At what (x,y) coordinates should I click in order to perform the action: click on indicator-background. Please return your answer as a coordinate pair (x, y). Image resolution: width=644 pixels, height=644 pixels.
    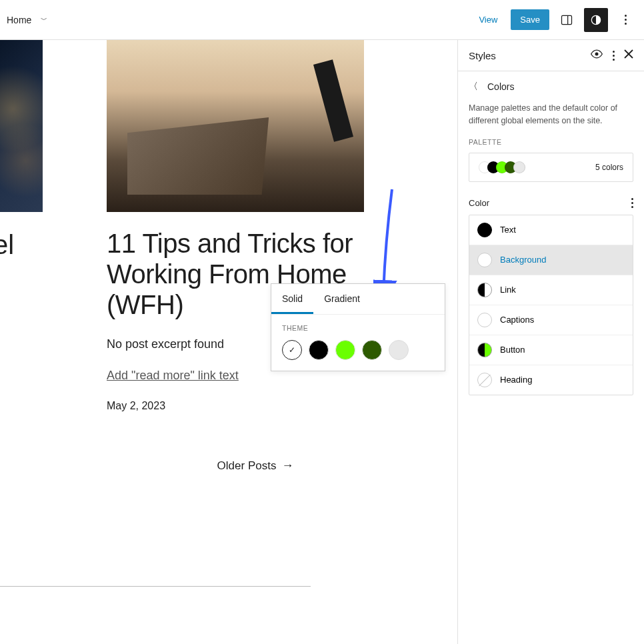
    Looking at the image, I should click on (485, 260).